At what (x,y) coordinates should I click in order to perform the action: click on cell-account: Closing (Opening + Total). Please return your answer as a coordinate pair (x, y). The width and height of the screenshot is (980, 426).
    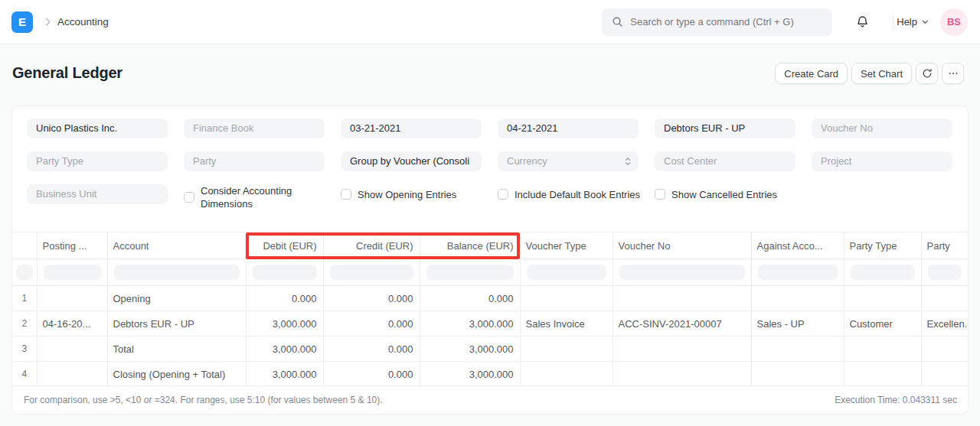
    Looking at the image, I should click on (176, 375).